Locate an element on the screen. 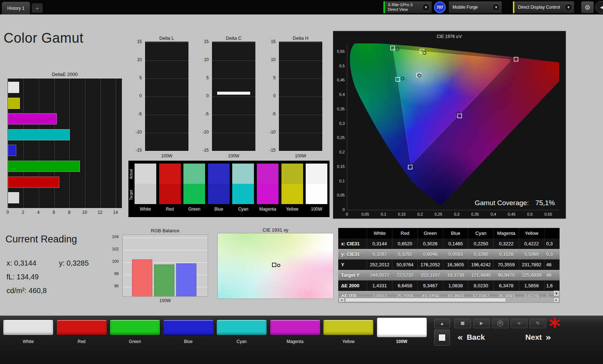 The height and width of the screenshot is (364, 603). tab-add: + is located at coordinates (37, 8).